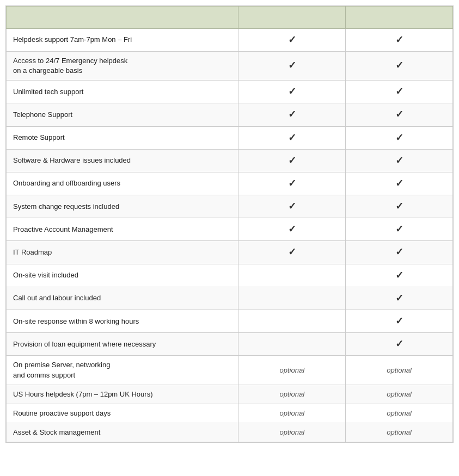 This screenshot has height=476, width=459. What do you see at coordinates (123, 207) in the screenshot?
I see `feature-cell: System change requests included` at bounding box center [123, 207].